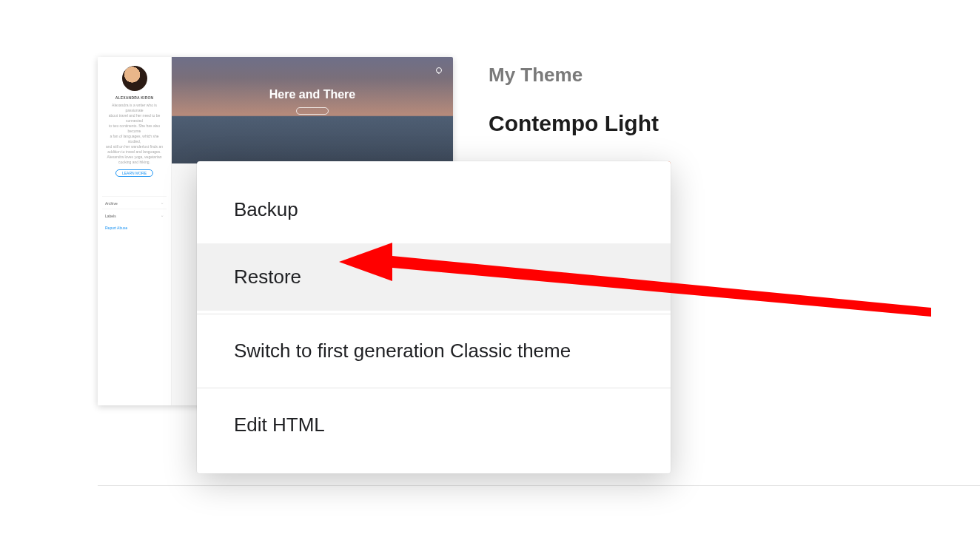 The image size is (980, 540). I want to click on preview-sidebar-labels: Labels, so click(135, 215).